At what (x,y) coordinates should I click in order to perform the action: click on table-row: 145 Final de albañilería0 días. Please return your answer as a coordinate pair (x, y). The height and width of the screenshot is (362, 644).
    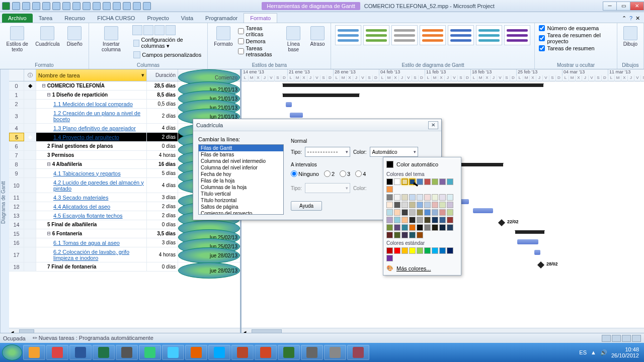
    Looking at the image, I should click on (125, 225).